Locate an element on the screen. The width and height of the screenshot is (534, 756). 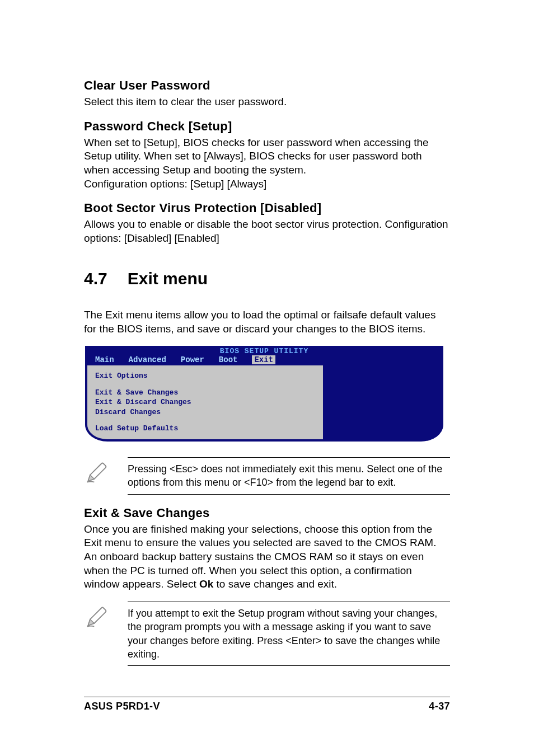
bios-tabs: Main Advanced Power Boot Exit is located at coordinates (264, 360).